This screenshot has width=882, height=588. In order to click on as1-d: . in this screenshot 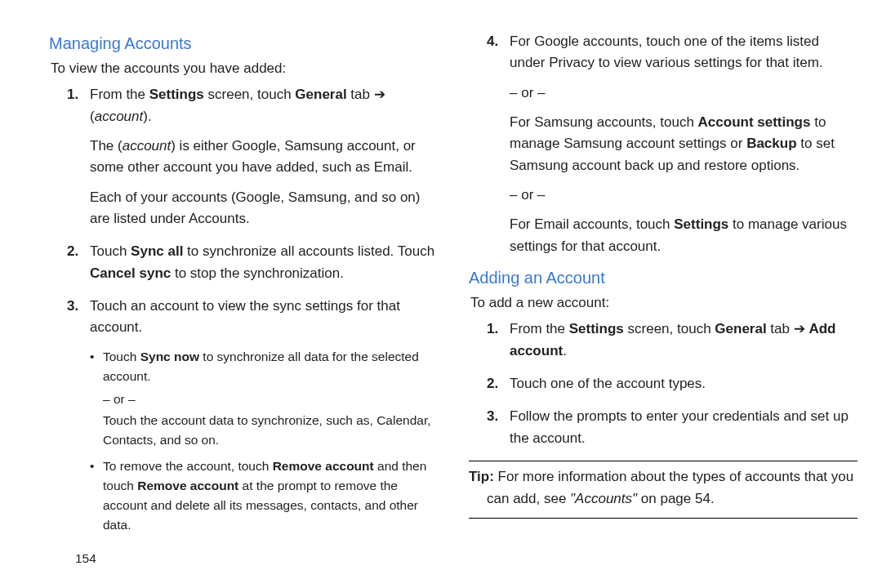, I will do `click(565, 351)`.